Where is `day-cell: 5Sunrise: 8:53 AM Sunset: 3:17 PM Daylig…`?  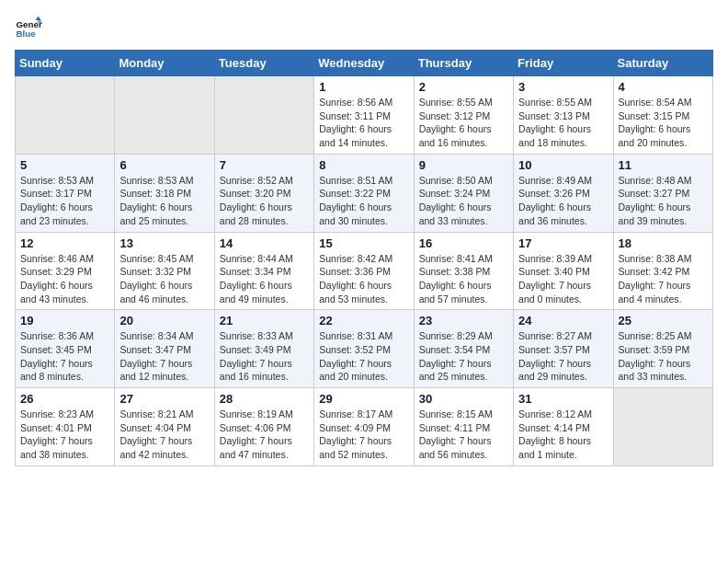
day-cell: 5Sunrise: 8:53 AM Sunset: 3:17 PM Daylig… is located at coordinates (65, 193).